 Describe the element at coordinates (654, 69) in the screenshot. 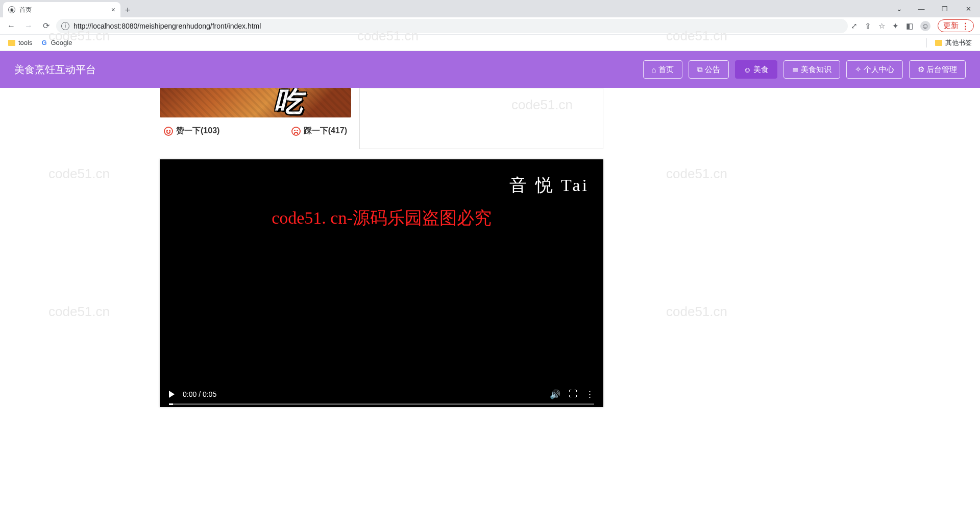

I see `home-icon: ⌂` at that location.